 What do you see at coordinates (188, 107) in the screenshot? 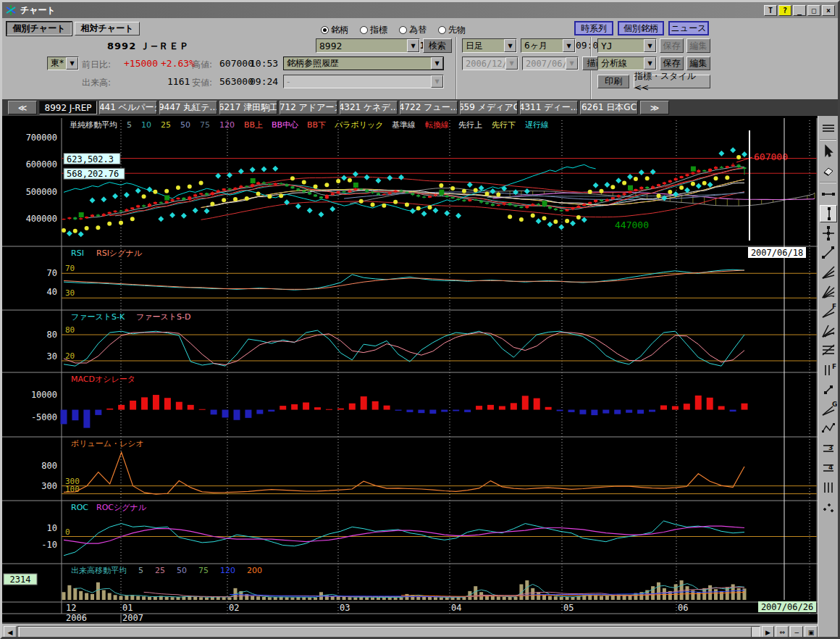
I see `stock-tab: 9447 丸紅テ...` at bounding box center [188, 107].